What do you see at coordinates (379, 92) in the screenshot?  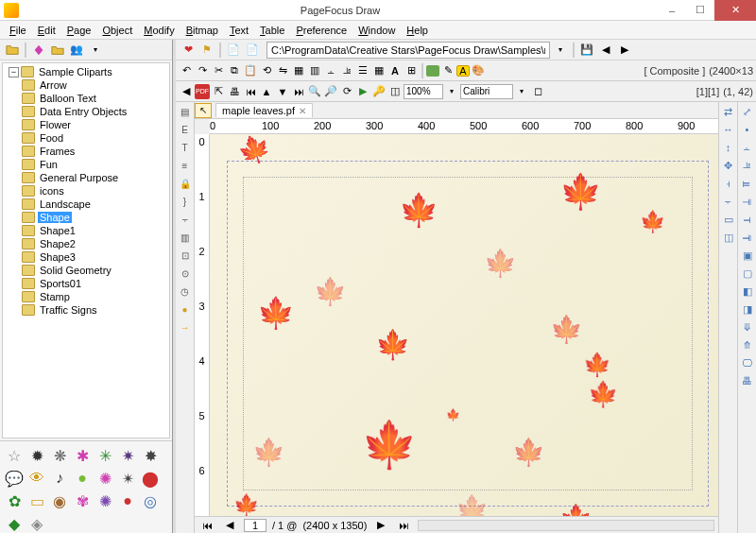 I see `key-icon: 🔑` at bounding box center [379, 92].